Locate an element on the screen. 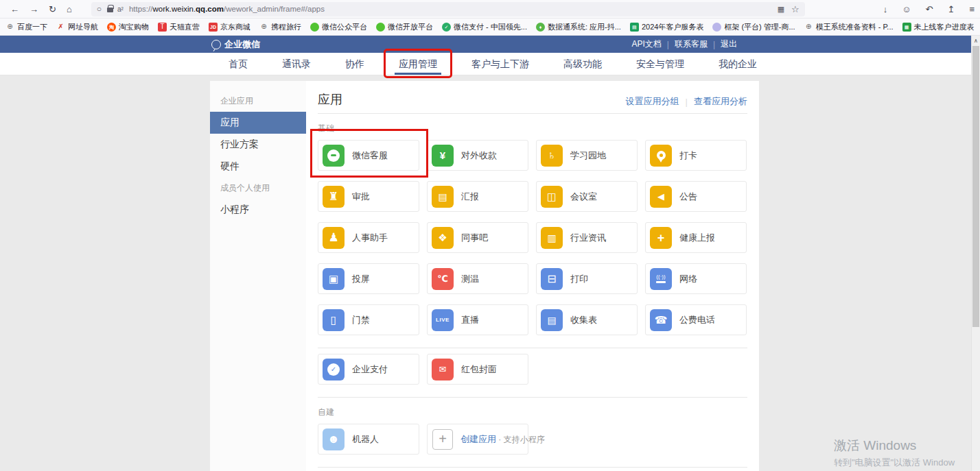 The image size is (980, 471). app-card-report: ▤汇报 is located at coordinates (478, 196).